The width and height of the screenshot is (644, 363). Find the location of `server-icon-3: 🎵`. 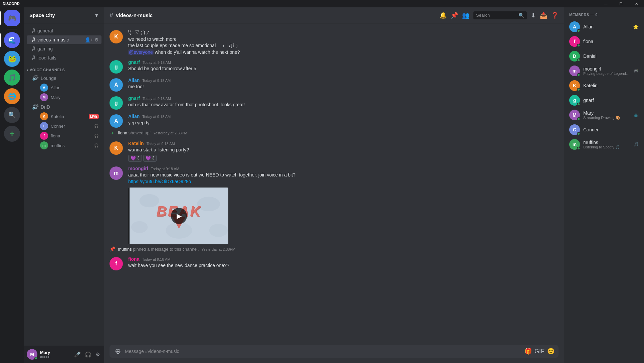

server-icon-3: 🎵 is located at coordinates (12, 78).